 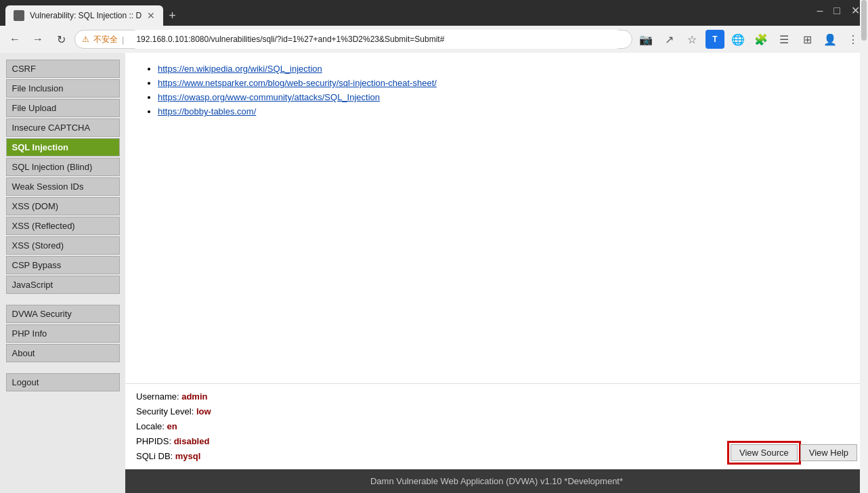 What do you see at coordinates (167, 412) in the screenshot?
I see `security-level-label: Security Level:` at bounding box center [167, 412].